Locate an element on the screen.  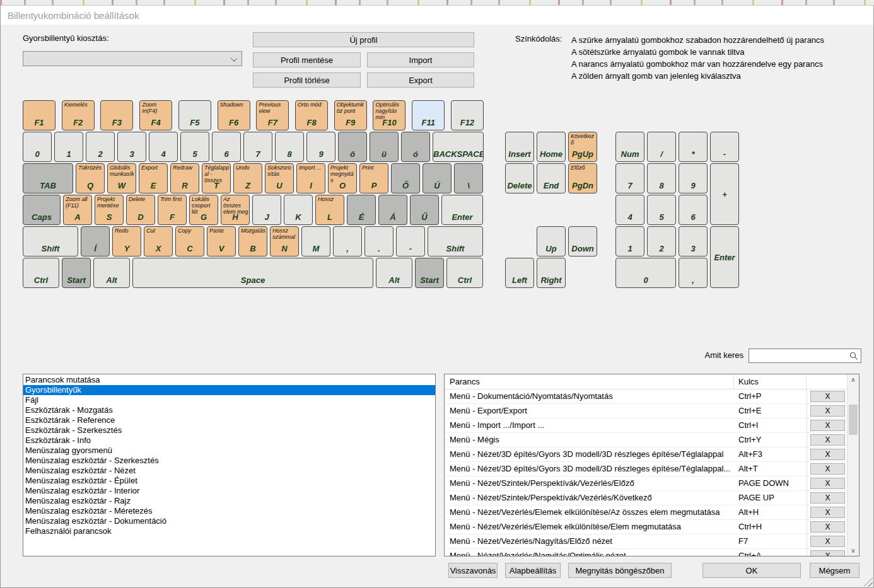
key-caps: Caps is located at coordinates (42, 210).